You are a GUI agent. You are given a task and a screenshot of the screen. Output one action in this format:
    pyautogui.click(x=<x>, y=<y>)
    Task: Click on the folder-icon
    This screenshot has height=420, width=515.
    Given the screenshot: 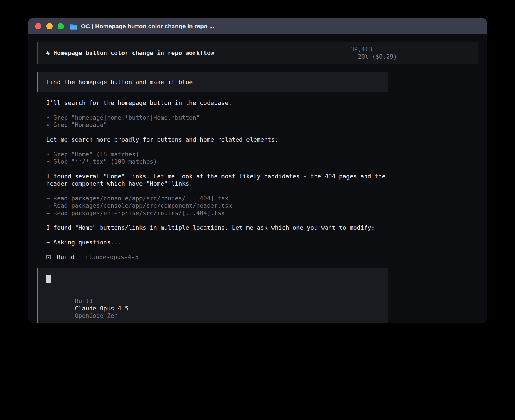 What is the action you would take?
    pyautogui.click(x=73, y=27)
    